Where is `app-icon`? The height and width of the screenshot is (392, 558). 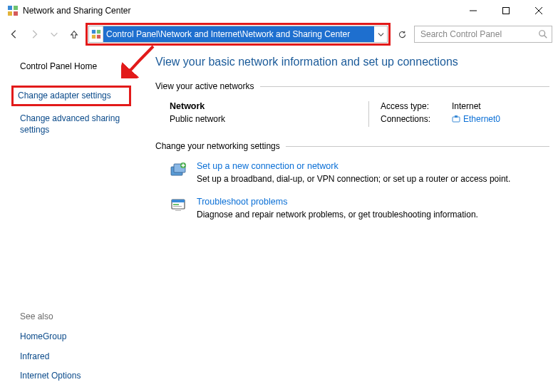 app-icon is located at coordinates (13, 11).